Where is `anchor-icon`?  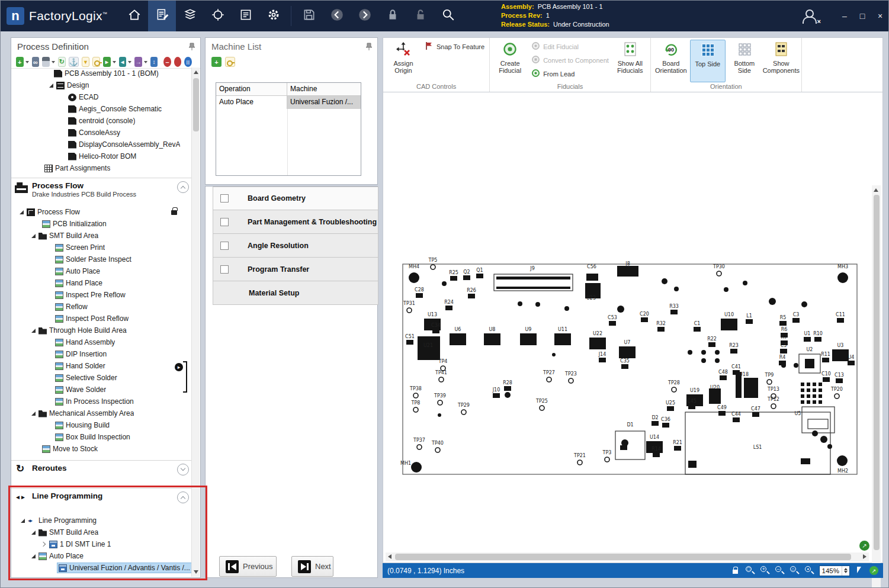 anchor-icon is located at coordinates (73, 62).